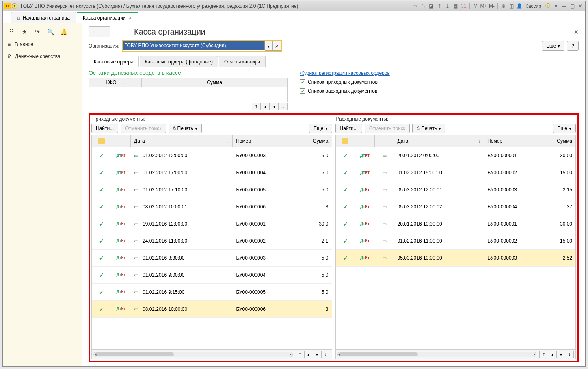 The image size is (588, 369). What do you see at coordinates (429, 128) in the screenshot?
I see `expense-print-button: ⎙ Печать ▾` at bounding box center [429, 128].